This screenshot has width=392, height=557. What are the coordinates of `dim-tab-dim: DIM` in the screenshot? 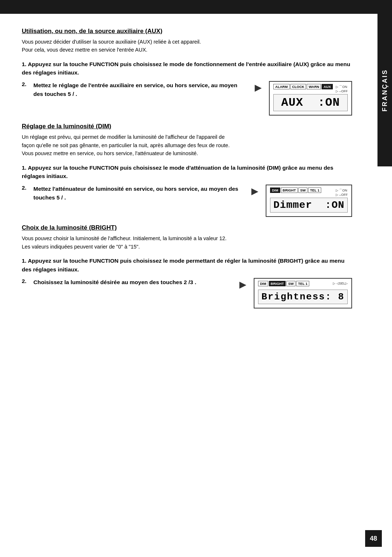 It's located at (275, 190).